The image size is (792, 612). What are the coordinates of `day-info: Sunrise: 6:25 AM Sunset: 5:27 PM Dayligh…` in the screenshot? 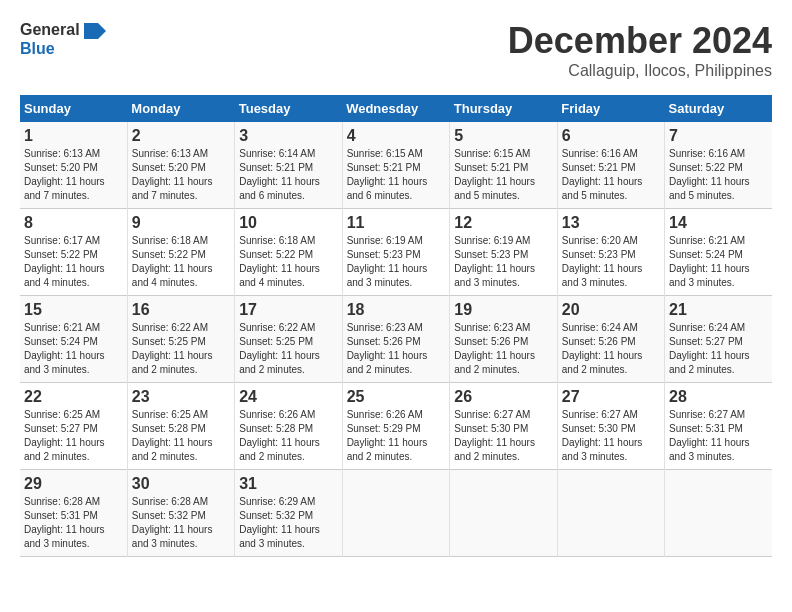 It's located at (74, 436).